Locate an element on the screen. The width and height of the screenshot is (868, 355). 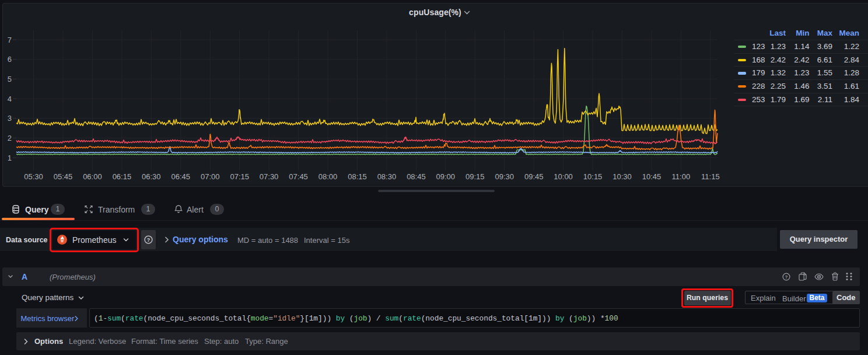
svg-text: 07:00 is located at coordinates (210, 176).